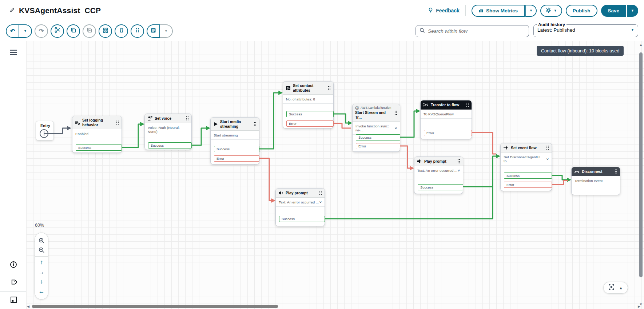  I want to click on copy-icon, so click(73, 31).